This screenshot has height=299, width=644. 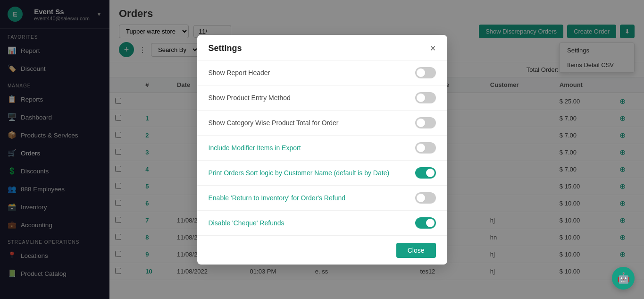 What do you see at coordinates (416, 250) in the screenshot?
I see `close-modal-button: Close` at bounding box center [416, 250].